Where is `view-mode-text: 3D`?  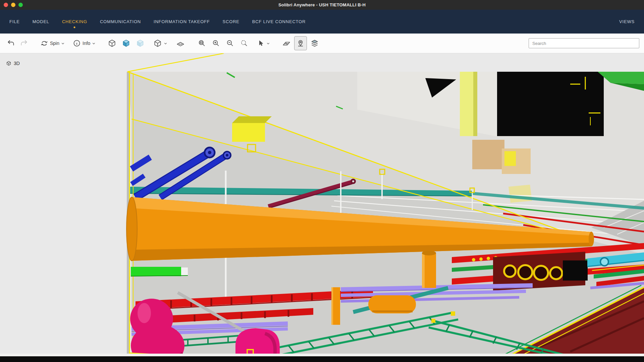 view-mode-text: 3D is located at coordinates (17, 63).